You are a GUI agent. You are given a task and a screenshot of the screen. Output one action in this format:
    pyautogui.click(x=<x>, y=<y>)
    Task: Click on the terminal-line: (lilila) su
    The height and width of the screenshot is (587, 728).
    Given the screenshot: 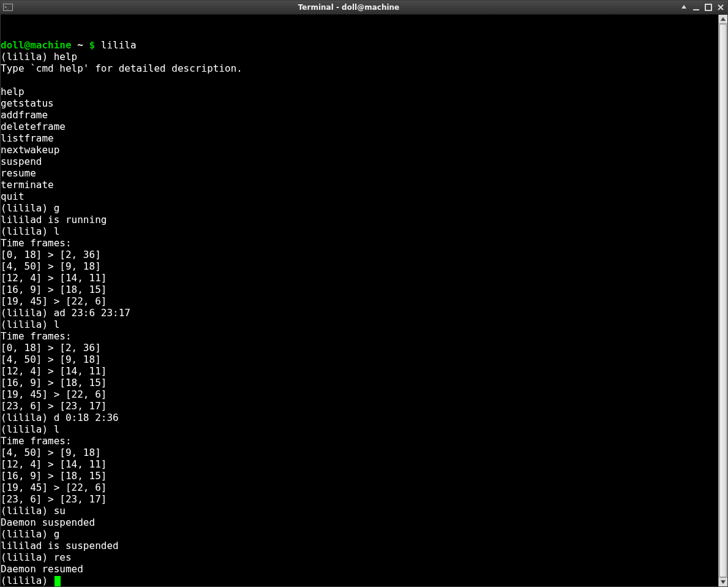 What is the action you would take?
    pyautogui.click(x=359, y=511)
    